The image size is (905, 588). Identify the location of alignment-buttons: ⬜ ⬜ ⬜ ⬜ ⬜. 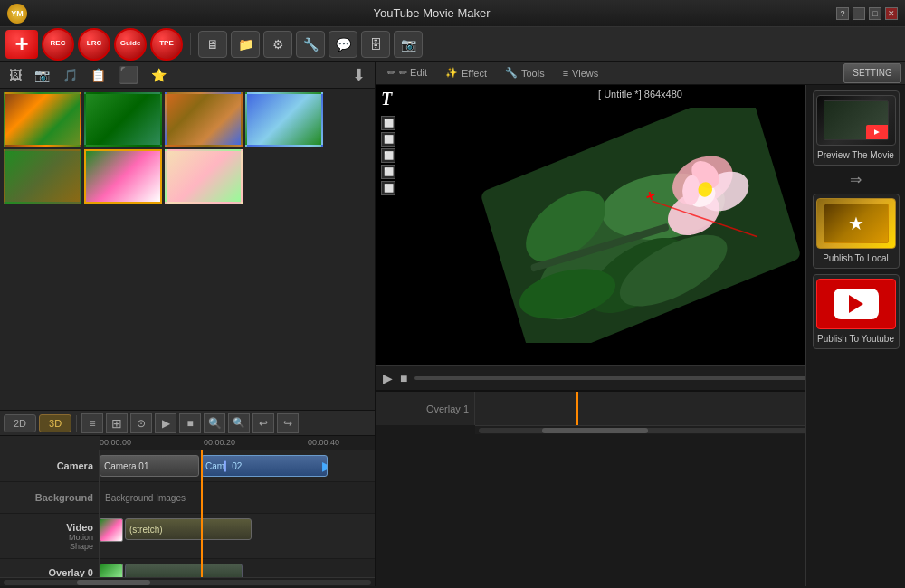
(388, 156).